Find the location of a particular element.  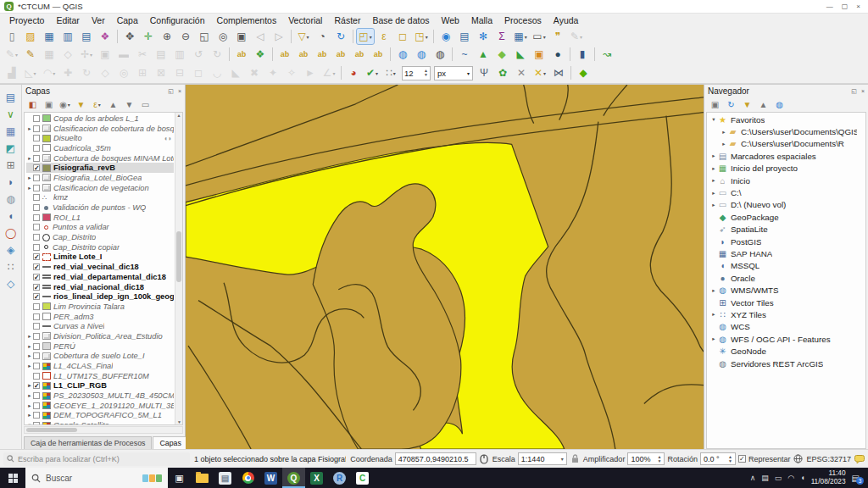

layer-row: ✓red_vial_departamental_dic18 is located at coordinates (100, 277).